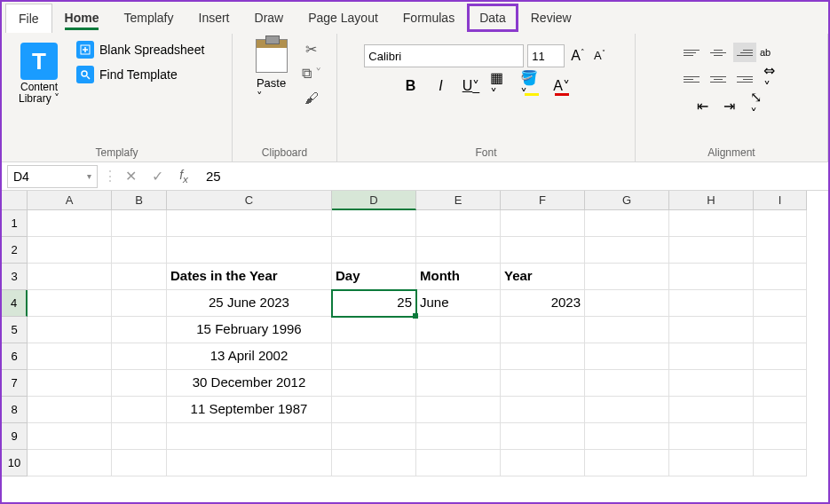  What do you see at coordinates (249, 250) in the screenshot?
I see `cell-C2` at bounding box center [249, 250].